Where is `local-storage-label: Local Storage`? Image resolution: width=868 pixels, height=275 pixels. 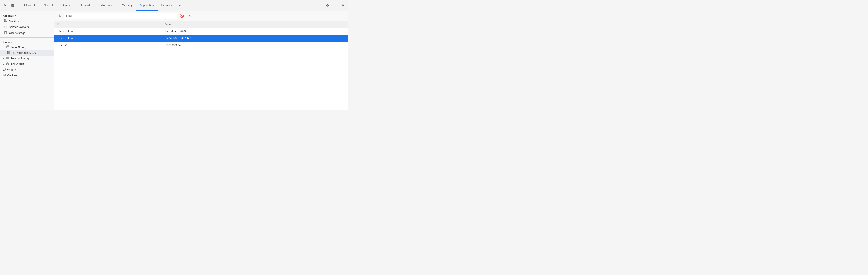
local-storage-label: Local Storage is located at coordinates (19, 47).